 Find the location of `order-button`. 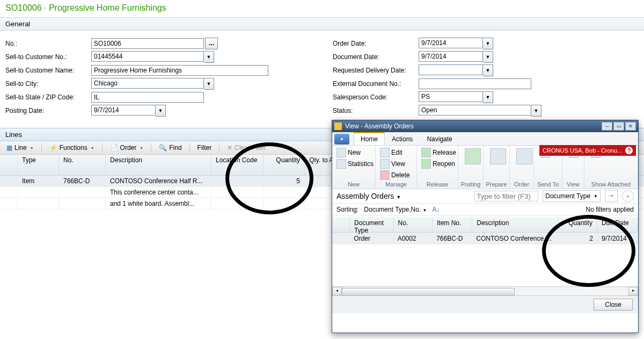

order-button is located at coordinates (524, 164).